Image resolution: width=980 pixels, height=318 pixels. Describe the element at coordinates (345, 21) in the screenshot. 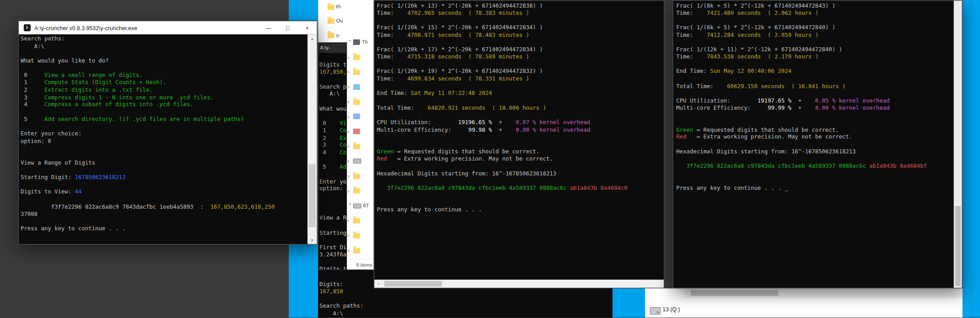

I see `explorer-nav-item: Ou` at that location.